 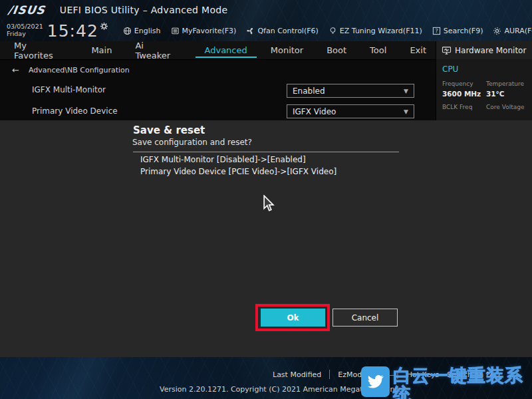 I want to click on primary-video-device-value: IGFX Video, so click(x=314, y=112).